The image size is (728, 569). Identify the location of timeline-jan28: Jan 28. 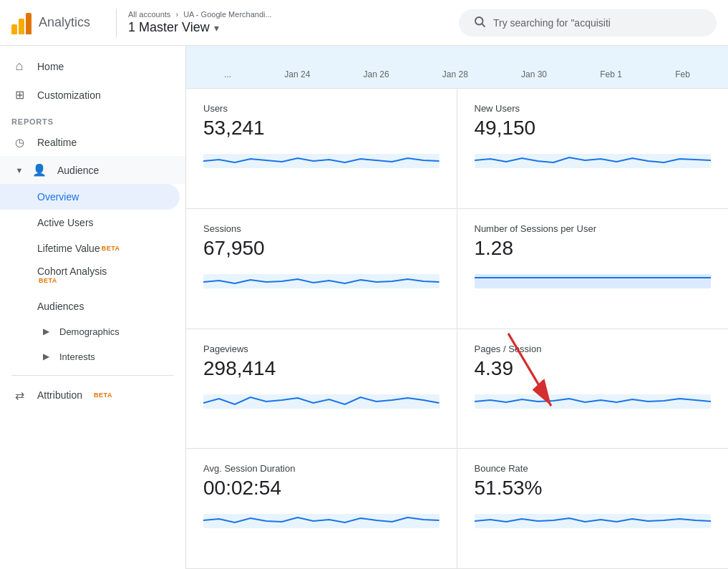
(455, 74).